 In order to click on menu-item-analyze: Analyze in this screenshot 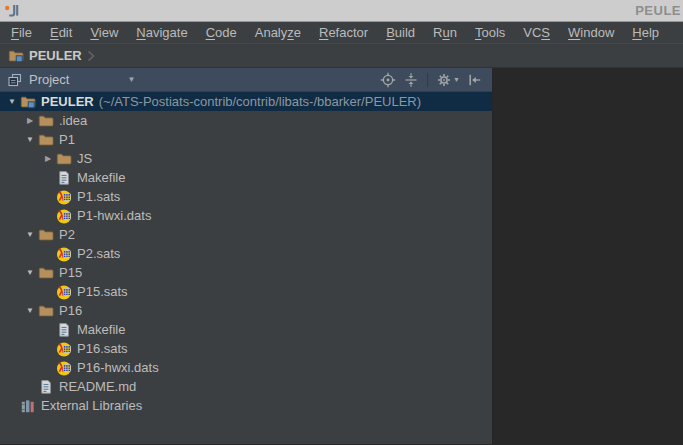, I will do `click(278, 32)`.